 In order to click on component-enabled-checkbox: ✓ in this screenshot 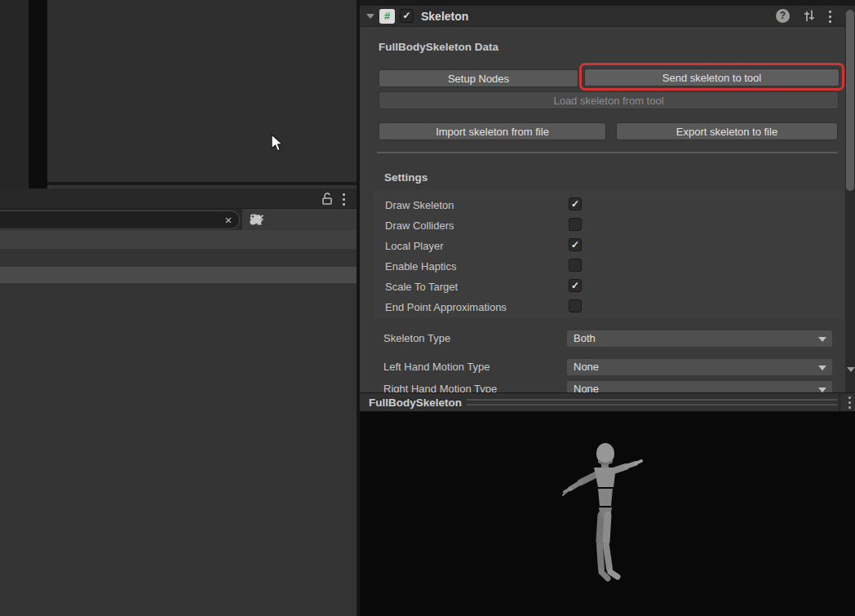, I will do `click(406, 16)`.